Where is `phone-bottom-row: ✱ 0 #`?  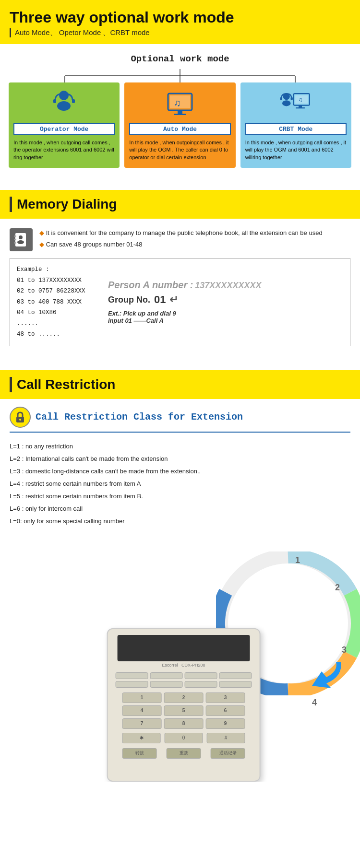
phone-bottom-row: ✱ 0 # is located at coordinates (184, 738).